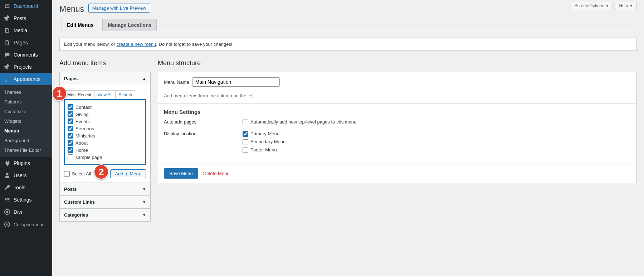  Describe the element at coordinates (7, 30) in the screenshot. I see `media-icon` at that location.